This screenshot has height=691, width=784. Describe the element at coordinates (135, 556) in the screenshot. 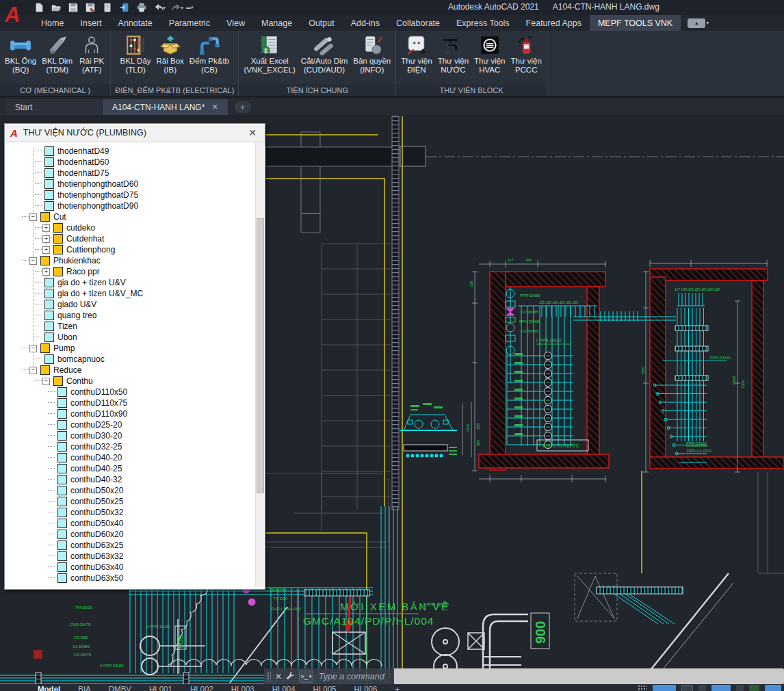

I see `tree-item-conthud63x32: conthuD63x32` at that location.